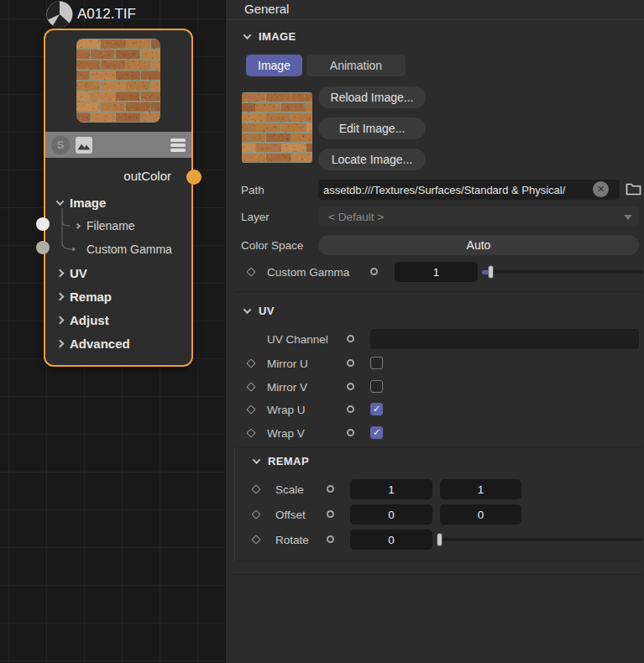 The image size is (644, 663). What do you see at coordinates (291, 515) in the screenshot?
I see `offset-label: Offset` at bounding box center [291, 515].